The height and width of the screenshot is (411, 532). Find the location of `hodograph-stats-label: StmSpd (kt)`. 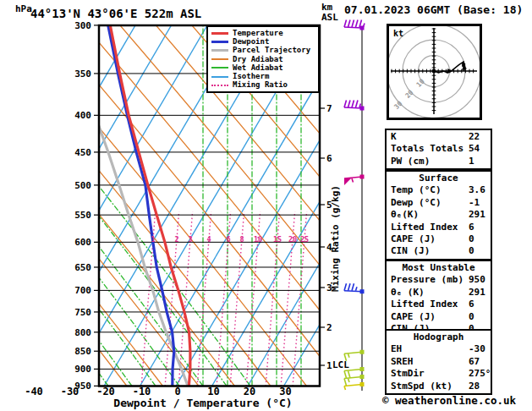

hodograph-stats-label: StmSpd (kt) is located at coordinates (421, 386).